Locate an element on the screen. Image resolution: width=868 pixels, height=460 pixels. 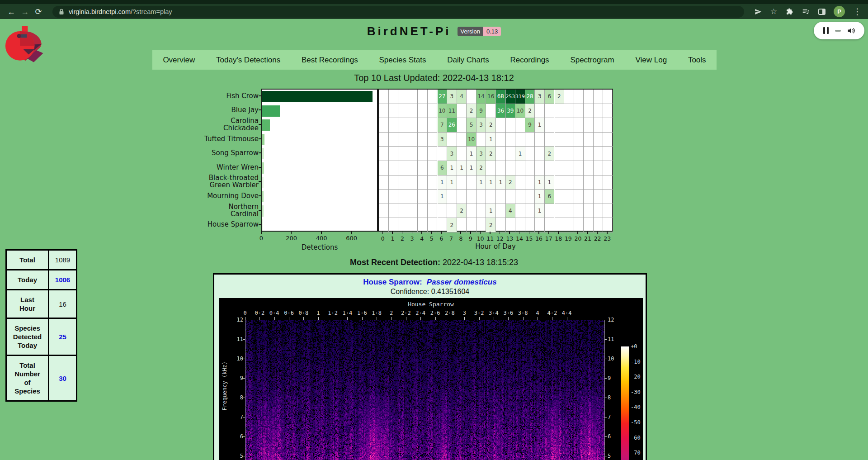
colorbar is located at coordinates (625, 403).